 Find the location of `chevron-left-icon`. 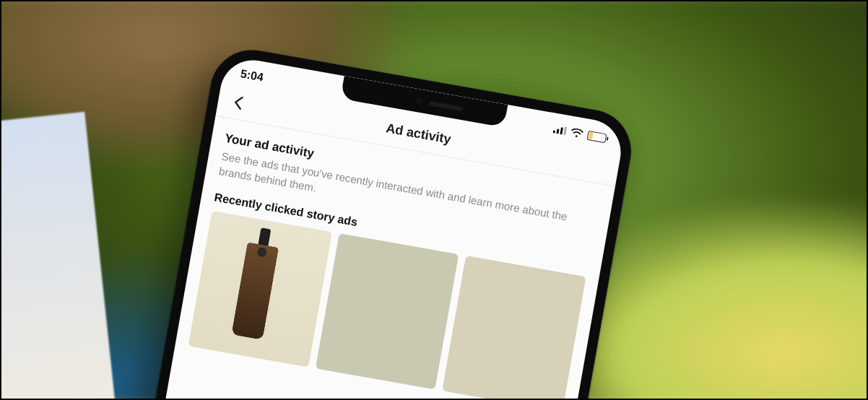

chevron-left-icon is located at coordinates (238, 103).